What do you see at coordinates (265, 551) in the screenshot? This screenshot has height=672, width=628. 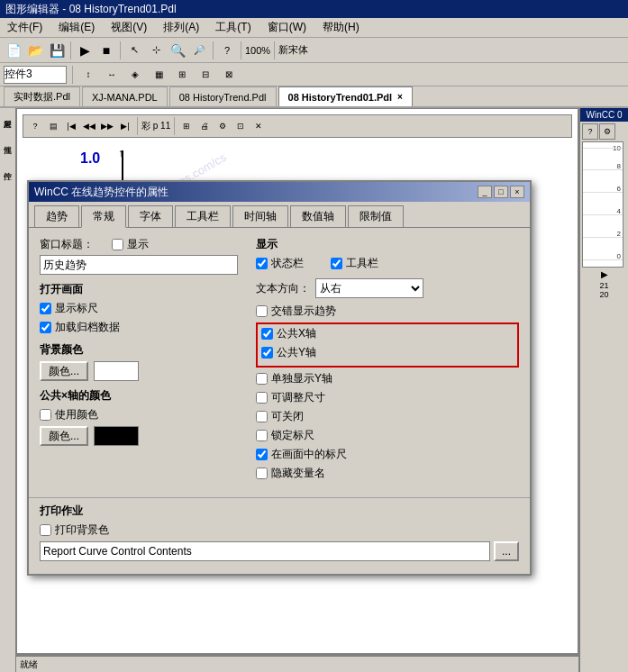 I see `print-content-input` at bounding box center [265, 551].